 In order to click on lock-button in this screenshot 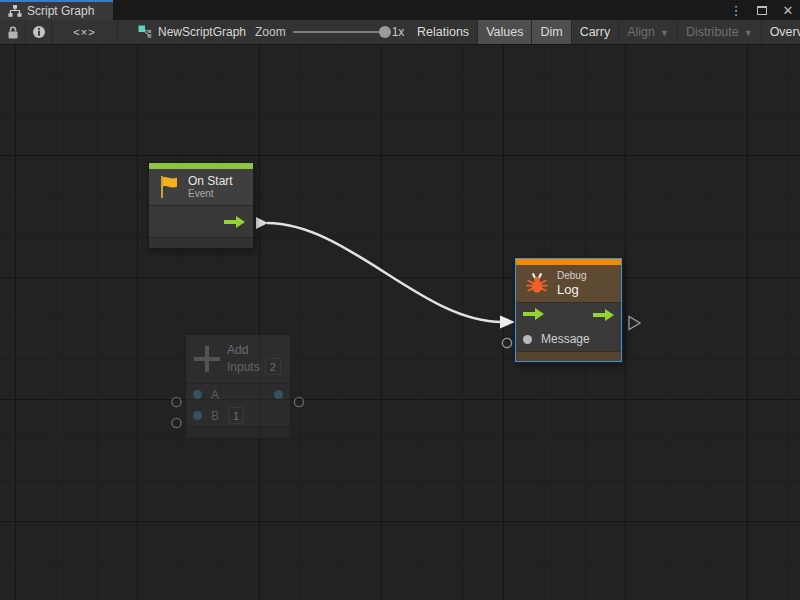, I will do `click(13, 32)`.